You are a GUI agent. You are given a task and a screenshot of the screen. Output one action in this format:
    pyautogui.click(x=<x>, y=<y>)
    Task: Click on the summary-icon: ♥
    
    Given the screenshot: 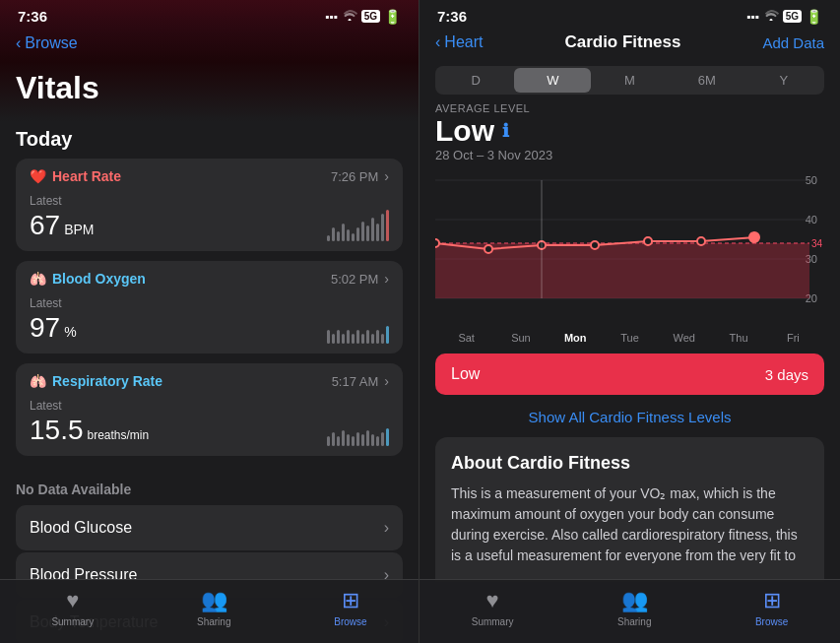 What is the action you would take?
    pyautogui.click(x=73, y=601)
    